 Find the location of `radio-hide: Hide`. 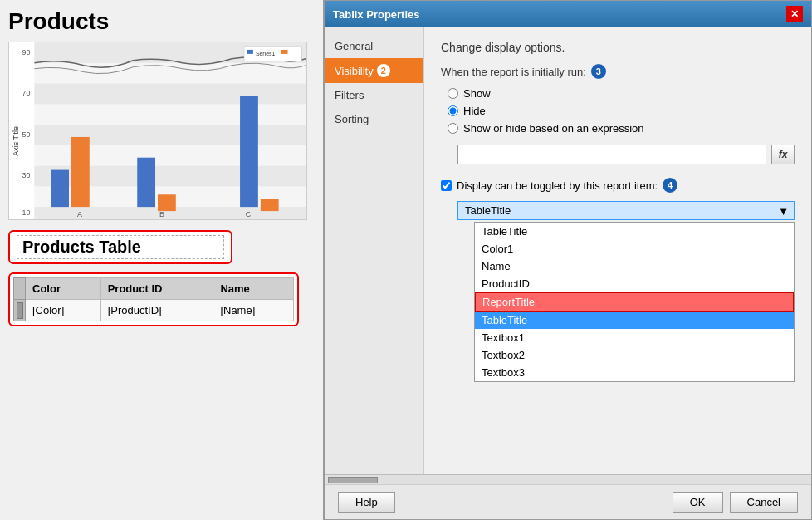

radio-hide: Hide is located at coordinates (621, 111).